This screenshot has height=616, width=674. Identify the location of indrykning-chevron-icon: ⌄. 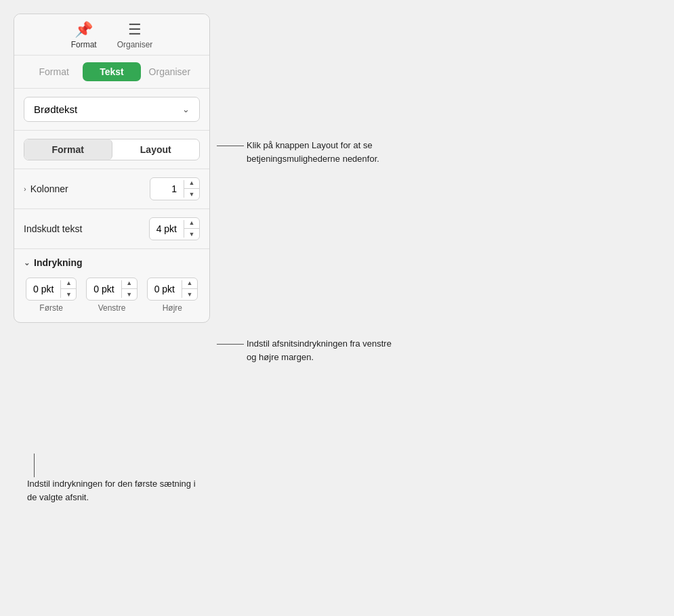
(27, 263).